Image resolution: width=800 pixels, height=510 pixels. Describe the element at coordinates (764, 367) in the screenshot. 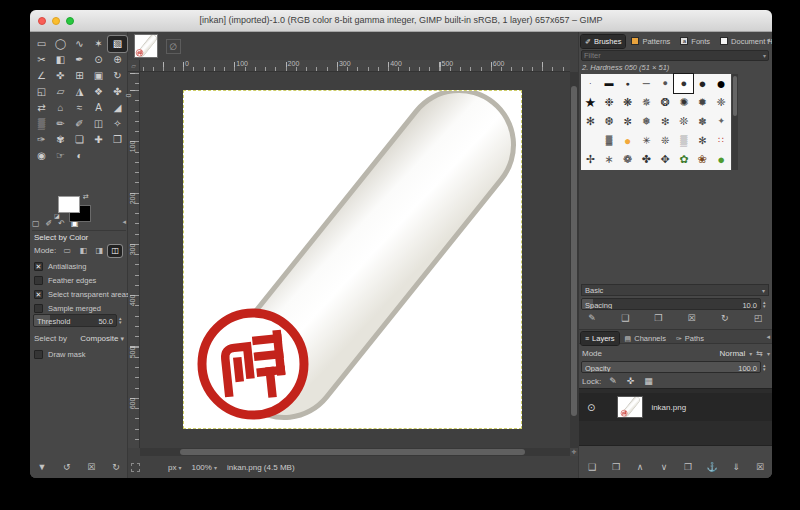

I see `opacity-spinner: ▴▾` at that location.